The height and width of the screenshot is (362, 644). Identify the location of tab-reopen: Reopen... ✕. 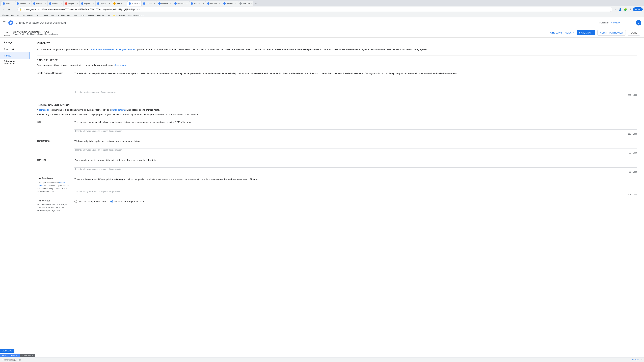
(72, 3).